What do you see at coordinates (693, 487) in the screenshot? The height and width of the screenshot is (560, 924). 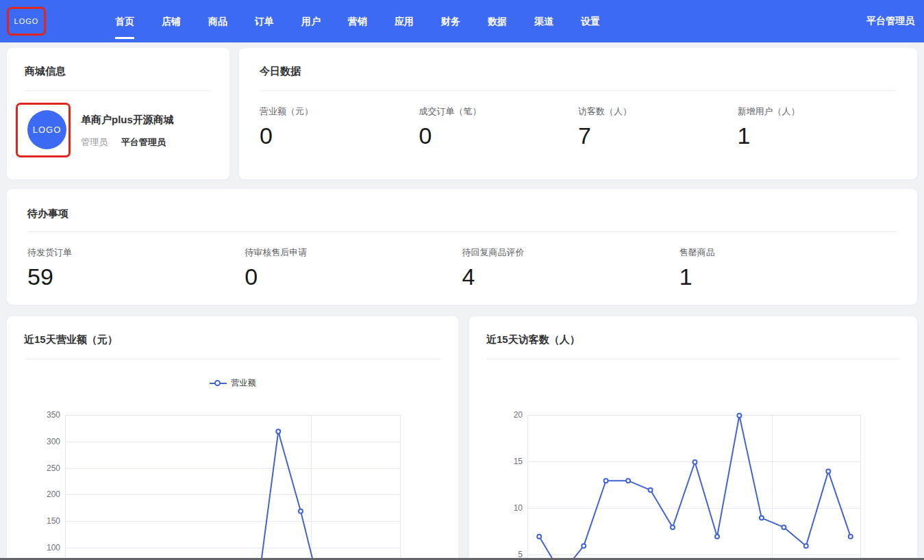 I see `visitors-chart-plot: 2015105` at bounding box center [693, 487].